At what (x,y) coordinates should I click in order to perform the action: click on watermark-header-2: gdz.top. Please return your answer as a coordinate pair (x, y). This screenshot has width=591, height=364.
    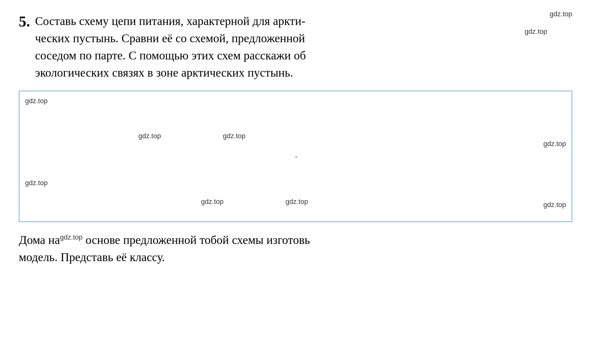
    Looking at the image, I should click on (536, 32).